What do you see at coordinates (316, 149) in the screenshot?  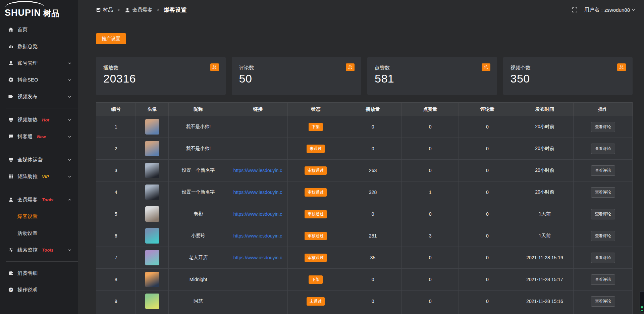 I see `cell-status: 未通过` at bounding box center [316, 149].